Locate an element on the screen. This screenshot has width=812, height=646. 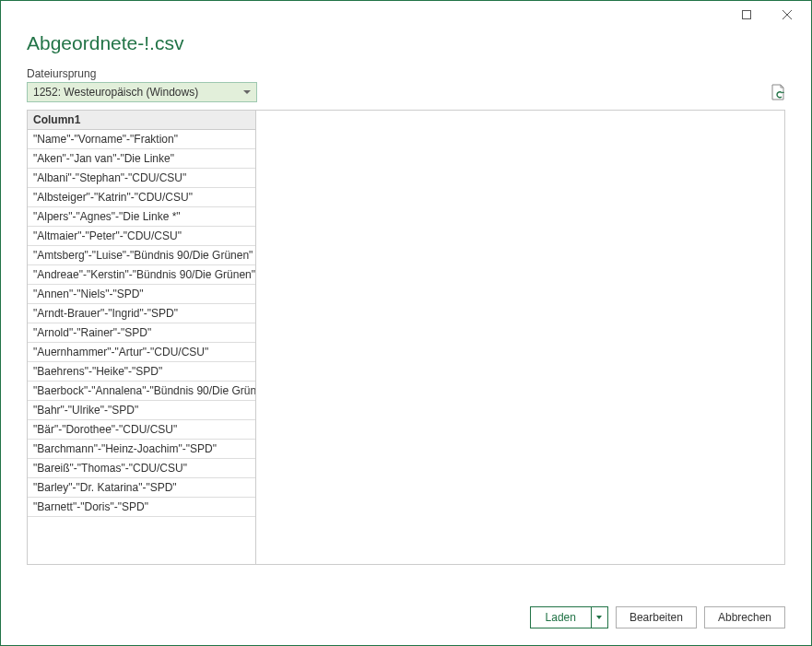
dialog-title: Abgeordnete-!.csv is located at coordinates (406, 43).